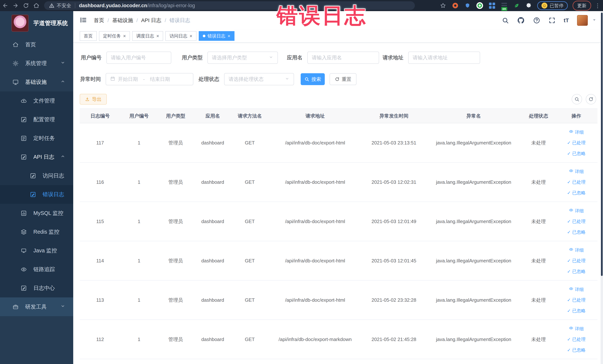 The width and height of the screenshot is (603, 364). What do you see at coordinates (37, 288) in the screenshot?
I see `sidebar-item-日志中心: 日志中心` at bounding box center [37, 288].